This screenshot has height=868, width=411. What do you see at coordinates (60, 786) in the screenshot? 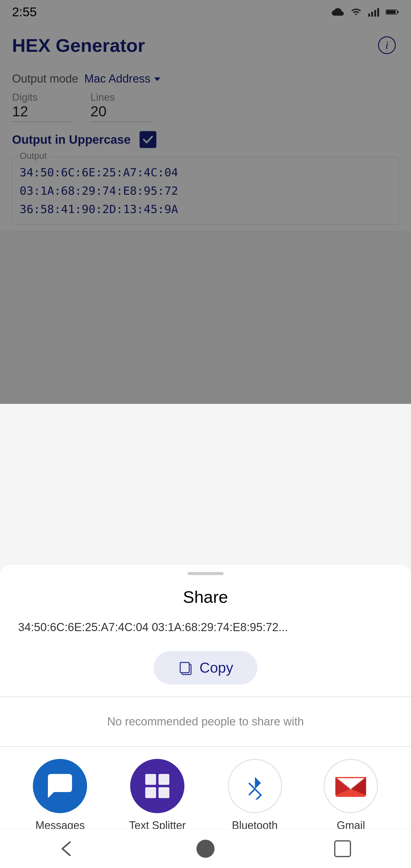
I see `messages-icon` at bounding box center [60, 786].